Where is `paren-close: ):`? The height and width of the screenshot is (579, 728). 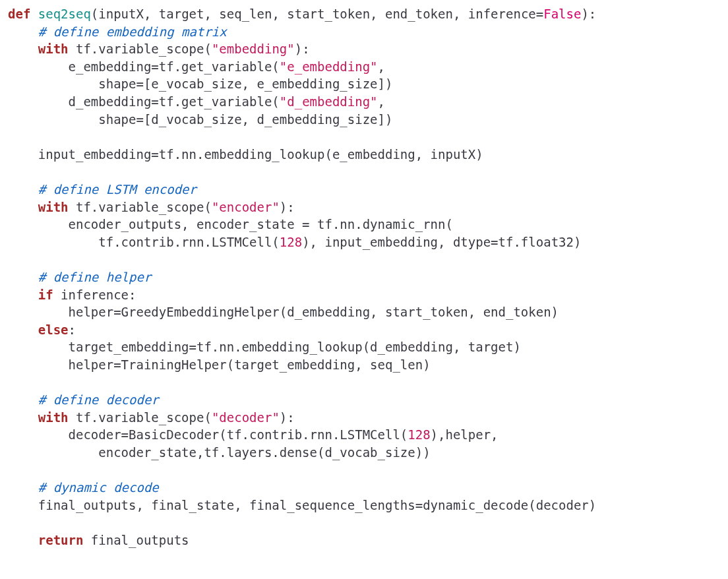
paren-close: ): is located at coordinates (588, 14).